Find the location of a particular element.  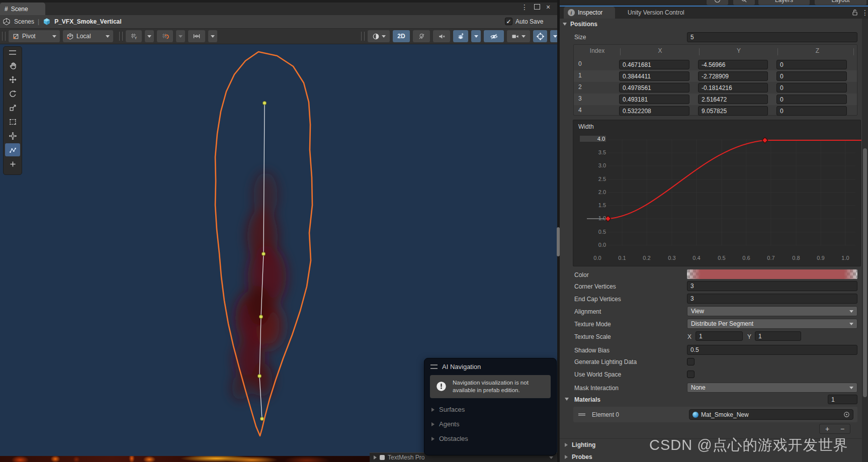

effects-toggle-button is located at coordinates (461, 36).